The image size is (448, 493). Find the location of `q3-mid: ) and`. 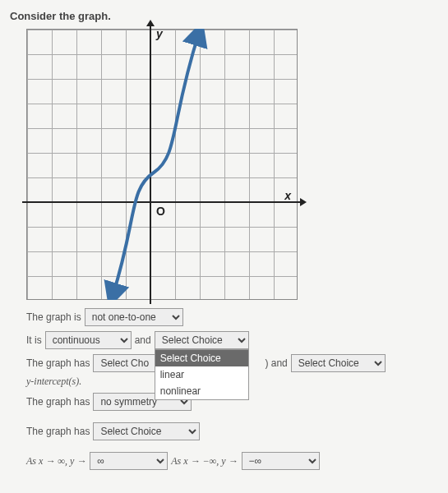

q3-mid: ) and is located at coordinates (276, 363).